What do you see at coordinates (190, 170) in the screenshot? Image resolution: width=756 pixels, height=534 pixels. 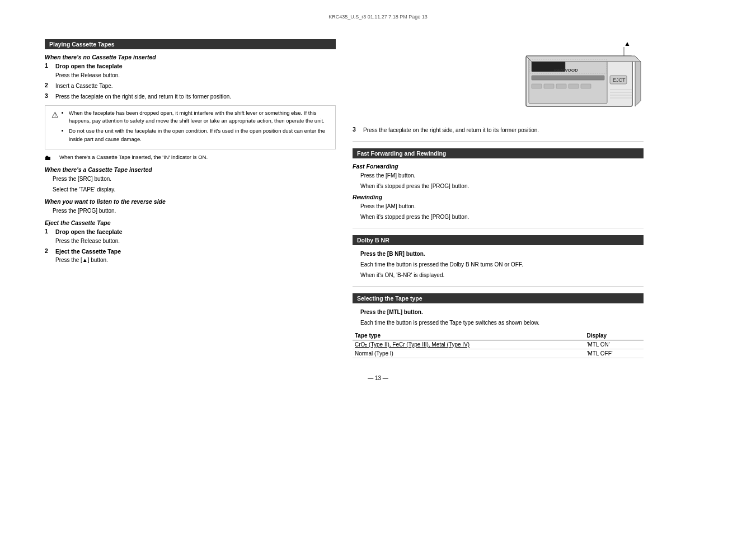 I see `subsection-tape-inserted: When there's a Cassette Tape inserted` at bounding box center [190, 170].